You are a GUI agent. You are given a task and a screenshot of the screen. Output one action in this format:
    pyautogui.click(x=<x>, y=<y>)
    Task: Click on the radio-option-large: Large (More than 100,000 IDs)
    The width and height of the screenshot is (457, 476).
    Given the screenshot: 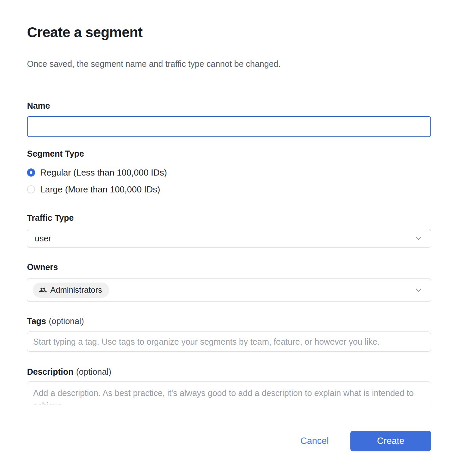 What is the action you would take?
    pyautogui.click(x=229, y=189)
    